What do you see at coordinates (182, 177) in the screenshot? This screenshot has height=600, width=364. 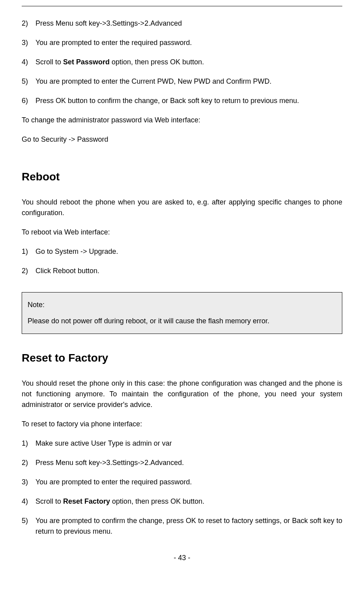 I see `heading-reboot: Reboot` at bounding box center [182, 177].